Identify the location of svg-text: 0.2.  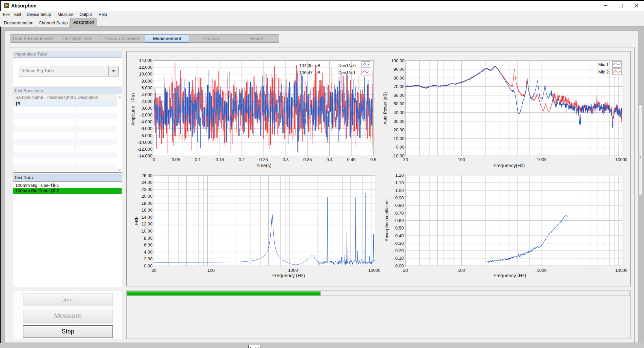
(242, 160).